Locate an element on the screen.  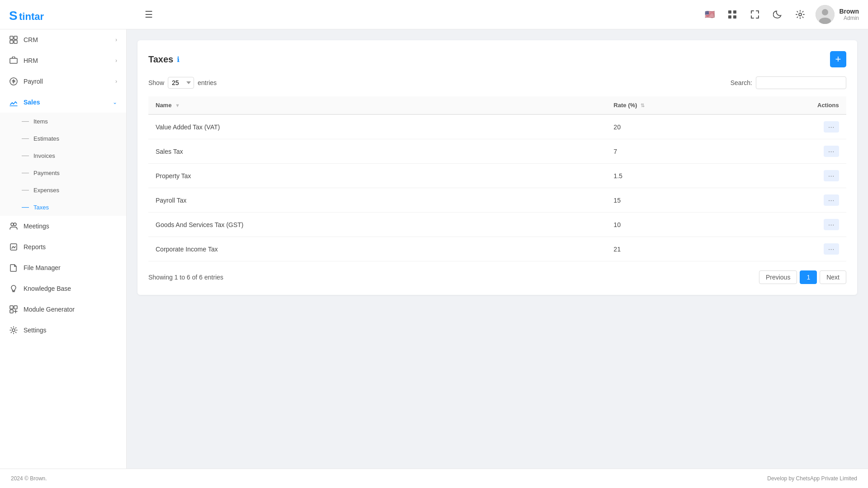
grid-icon is located at coordinates (732, 14).